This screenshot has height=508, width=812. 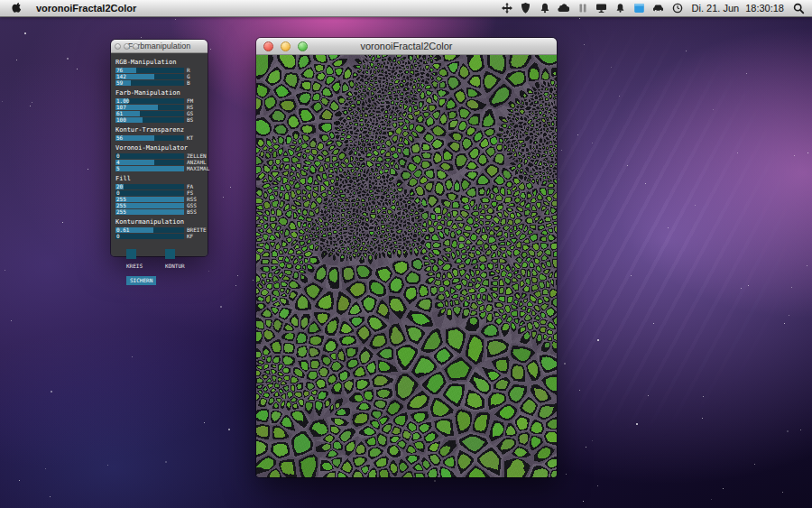 I want to click on slider-value: 5, so click(x=118, y=169).